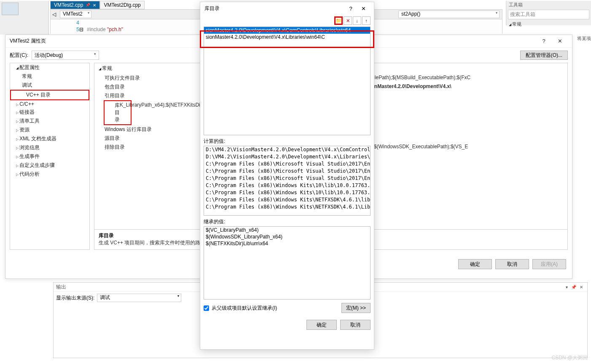  What do you see at coordinates (50, 85) in the screenshot?
I see `tree-item-debug: 调试` at bounding box center [50, 85].